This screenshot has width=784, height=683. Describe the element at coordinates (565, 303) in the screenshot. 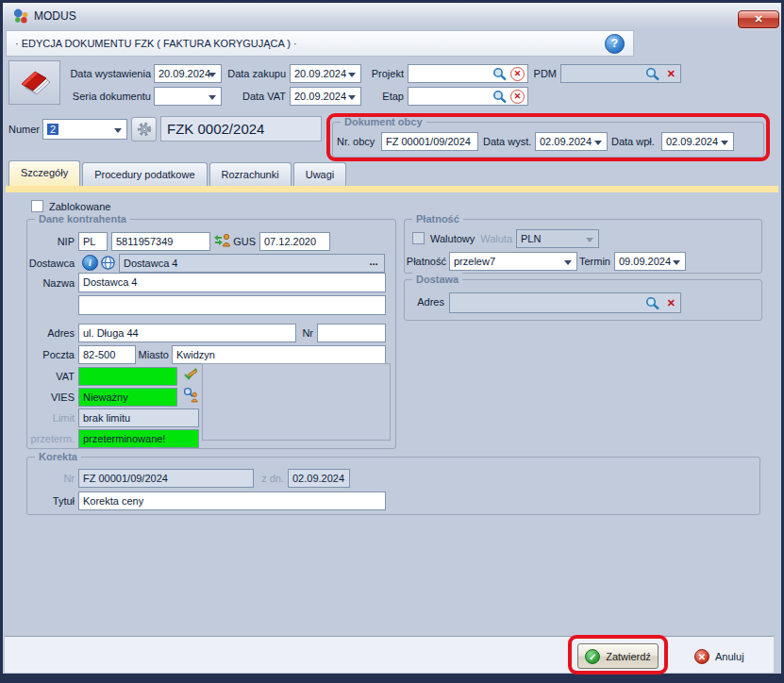

I see `dostawa-adres-lookup-field: ✕` at that location.